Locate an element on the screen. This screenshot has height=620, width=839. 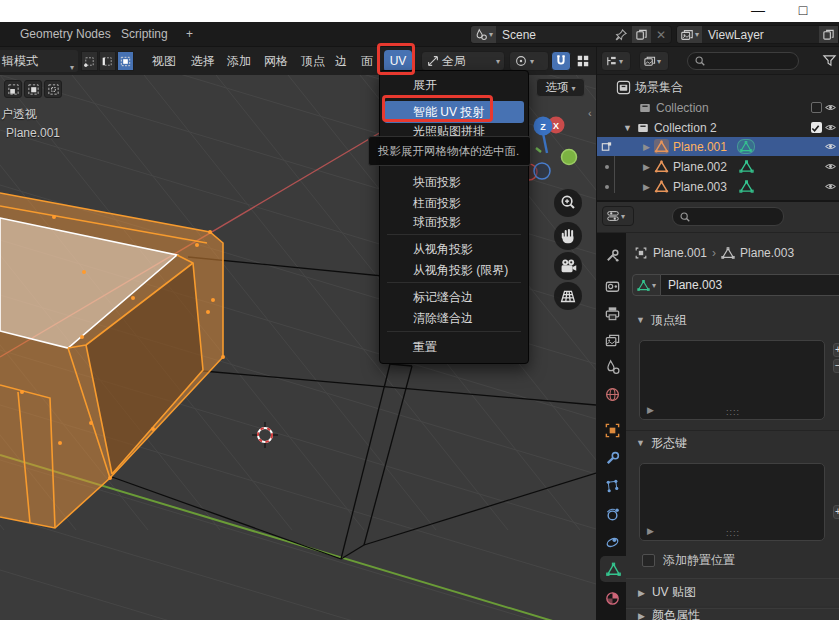
menu-item-smart-uv-project: 智能 UV 投射 is located at coordinates (454, 112).